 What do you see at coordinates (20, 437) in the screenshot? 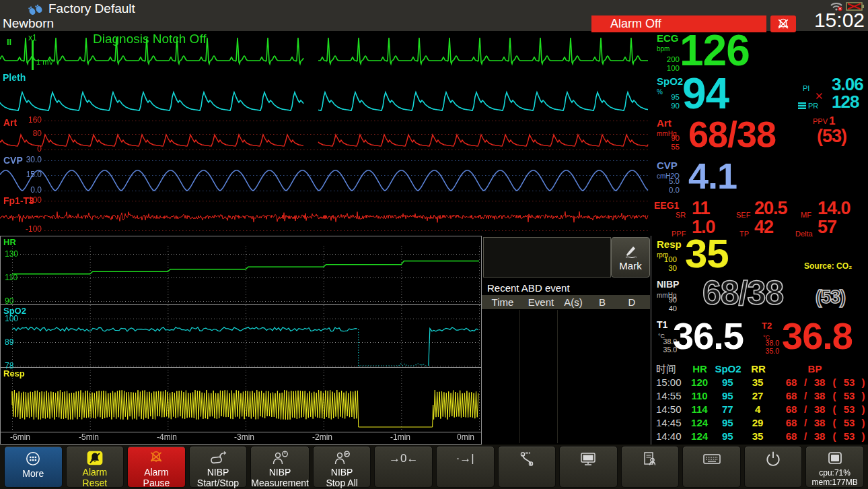
I see `trend-x-label: -6min` at bounding box center [20, 437].